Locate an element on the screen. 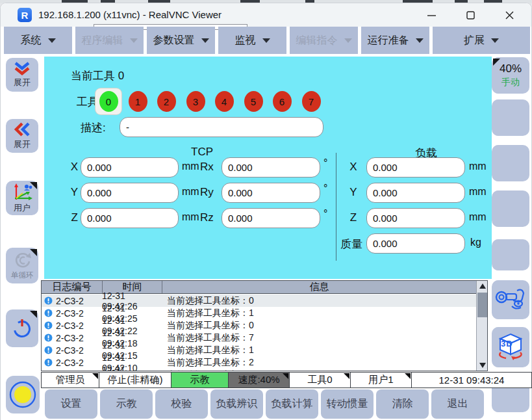  tool-radio-7: 7 is located at coordinates (311, 101).